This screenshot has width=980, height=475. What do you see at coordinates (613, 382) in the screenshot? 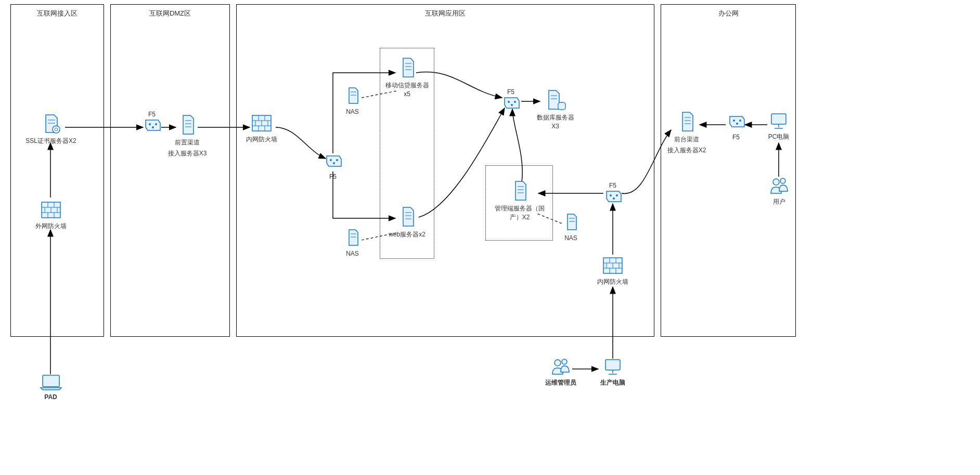
I see `label: 生产电脑` at bounding box center [613, 382].